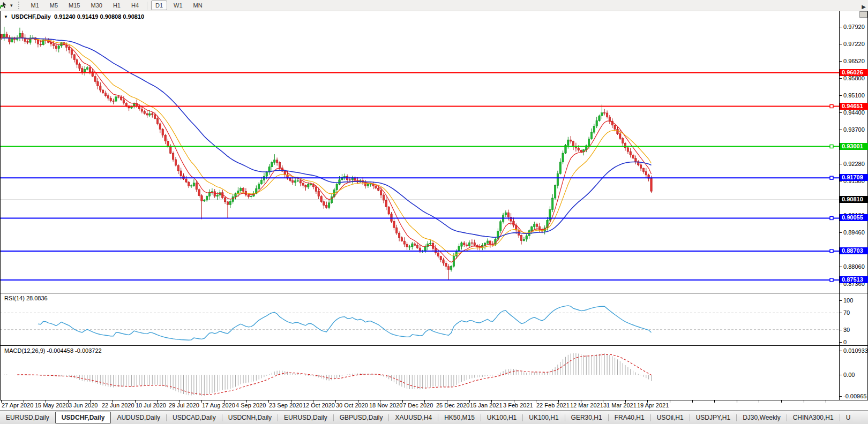  What do you see at coordinates (117, 5) in the screenshot?
I see `timeframe-buttons: M1M5M15M30H1H4D1W1MN` at bounding box center [117, 5].